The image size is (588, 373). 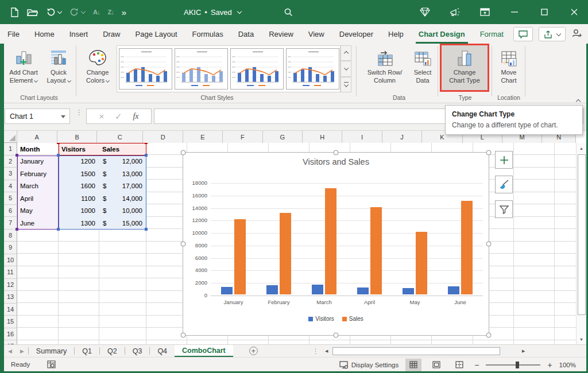 What do you see at coordinates (314, 351) in the screenshot?
I see `tabbar-drag-dots: ⋮` at bounding box center [314, 351].